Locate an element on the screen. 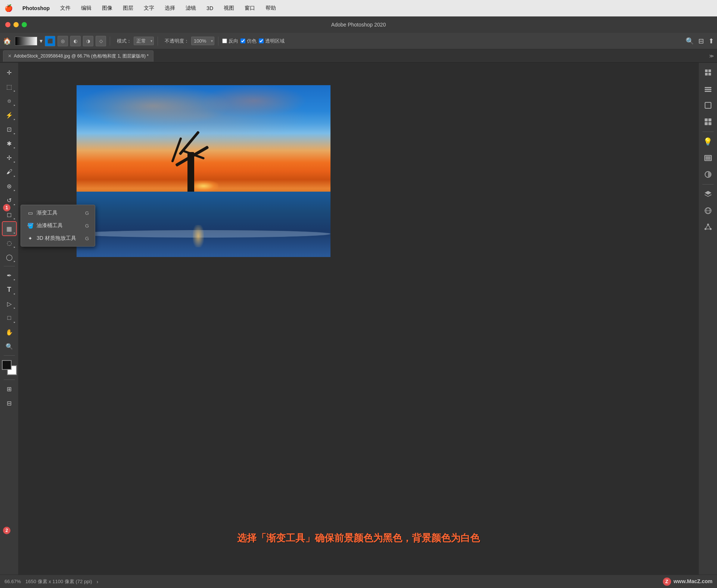 The height and width of the screenshot is (588, 717). titlebar: Adobe Photoshop 2020 is located at coordinates (358, 25).